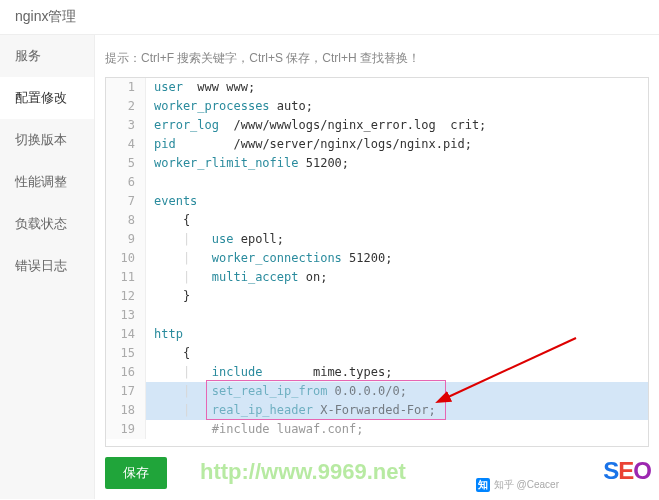 This screenshot has width=659, height=500. I want to click on zhihu-attribution: 知 知乎 @Ceacer, so click(518, 485).